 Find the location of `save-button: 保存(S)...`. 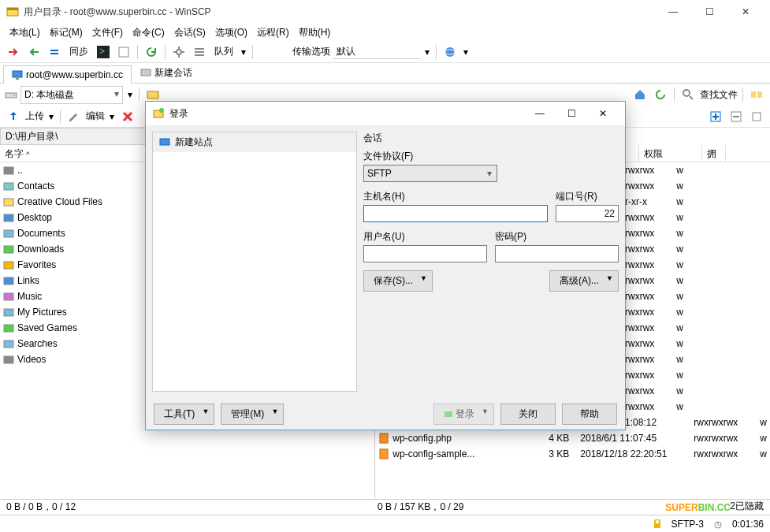

save-button: 保存(S)... is located at coordinates (398, 281).